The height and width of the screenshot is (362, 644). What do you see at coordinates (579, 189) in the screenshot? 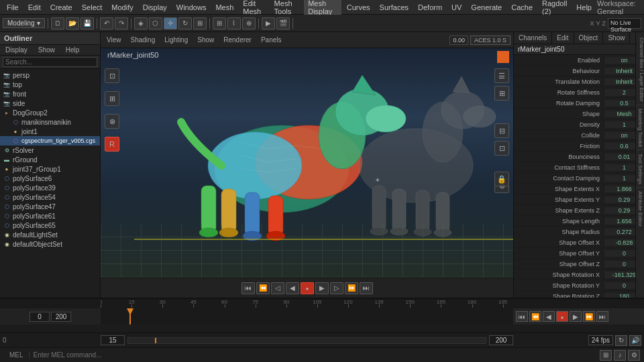
I see `channel-row: Shape Extents X 1.866` at bounding box center [579, 189].